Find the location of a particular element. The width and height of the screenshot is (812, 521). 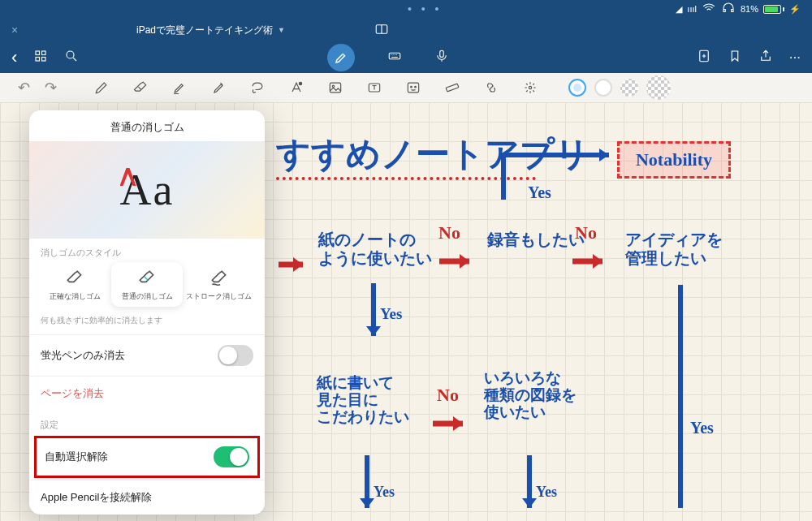

arrow-top-right is located at coordinates (560, 175).